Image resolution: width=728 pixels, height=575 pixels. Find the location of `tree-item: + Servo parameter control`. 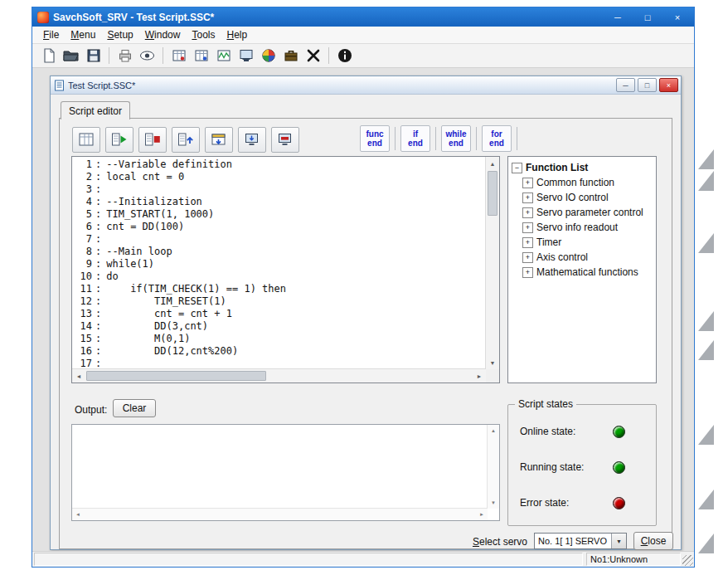

tree-item: + Servo parameter control is located at coordinates (582, 212).